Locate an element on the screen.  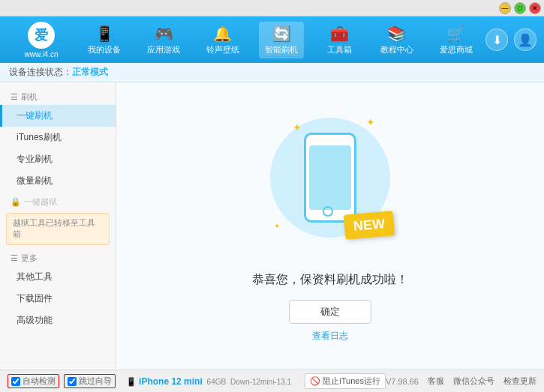
sparkle-icon-2: ✦ is located at coordinates (371, 122).